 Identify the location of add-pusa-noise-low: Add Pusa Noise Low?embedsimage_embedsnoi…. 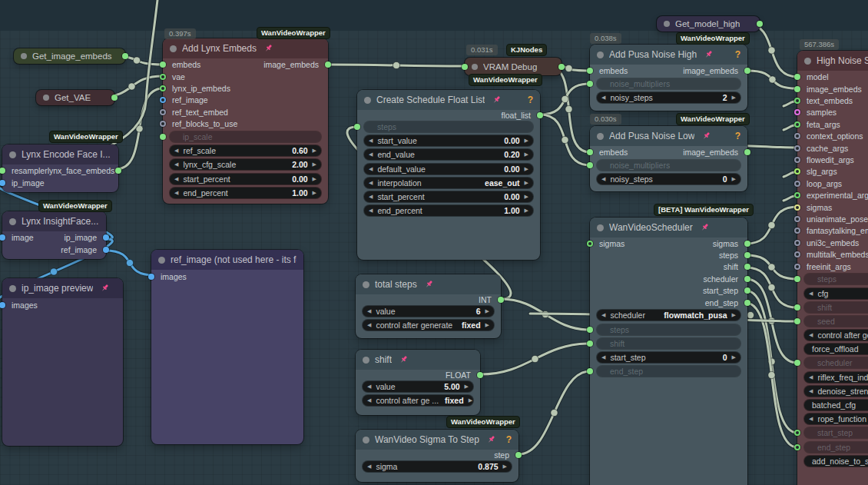
(668, 158).